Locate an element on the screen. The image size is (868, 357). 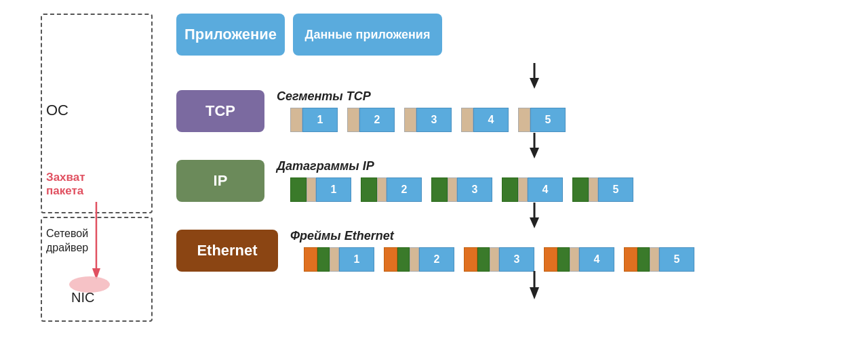
tcp-section: Сегменты TCP 1 2 3 4 5 is located at coordinates (421, 111).